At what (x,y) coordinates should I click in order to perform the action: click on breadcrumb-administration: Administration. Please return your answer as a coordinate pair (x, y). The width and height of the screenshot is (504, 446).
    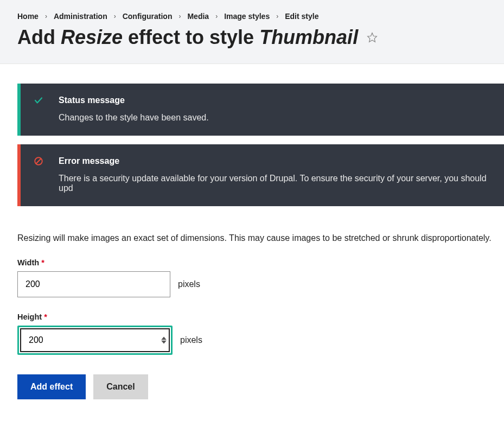
    Looking at the image, I should click on (80, 16).